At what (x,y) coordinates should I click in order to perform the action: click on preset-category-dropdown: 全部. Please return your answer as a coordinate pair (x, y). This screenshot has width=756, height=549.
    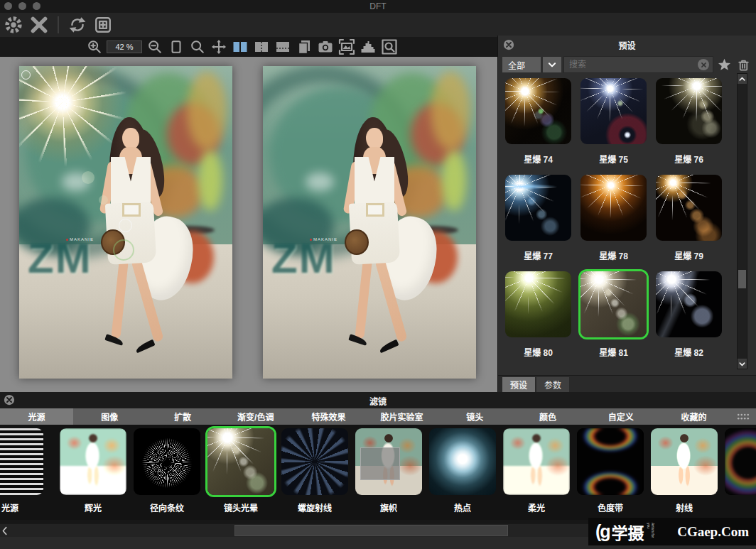
    Looking at the image, I should click on (522, 65).